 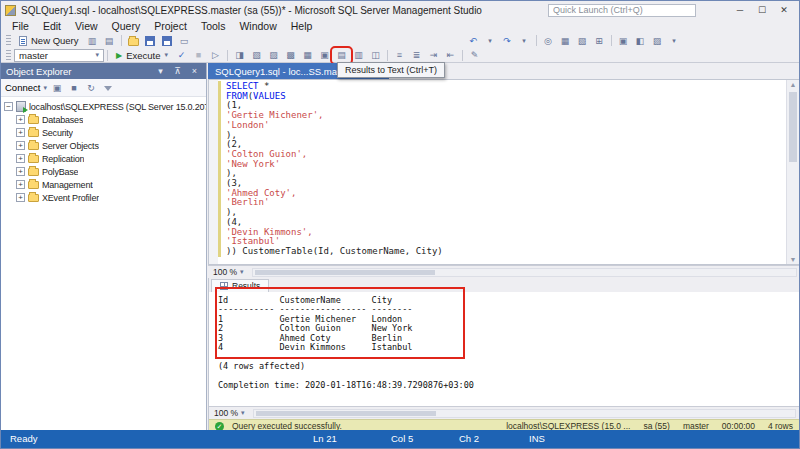 What do you see at coordinates (91, 88) in the screenshot?
I see `refresh-icon: ↻` at bounding box center [91, 88].